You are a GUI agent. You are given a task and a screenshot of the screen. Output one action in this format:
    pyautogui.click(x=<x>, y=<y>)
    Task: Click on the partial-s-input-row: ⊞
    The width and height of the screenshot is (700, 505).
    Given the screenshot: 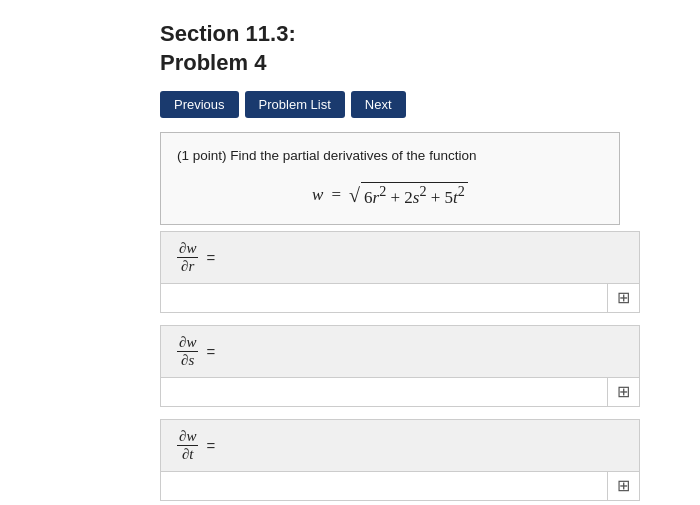 What is the action you would take?
    pyautogui.click(x=400, y=392)
    